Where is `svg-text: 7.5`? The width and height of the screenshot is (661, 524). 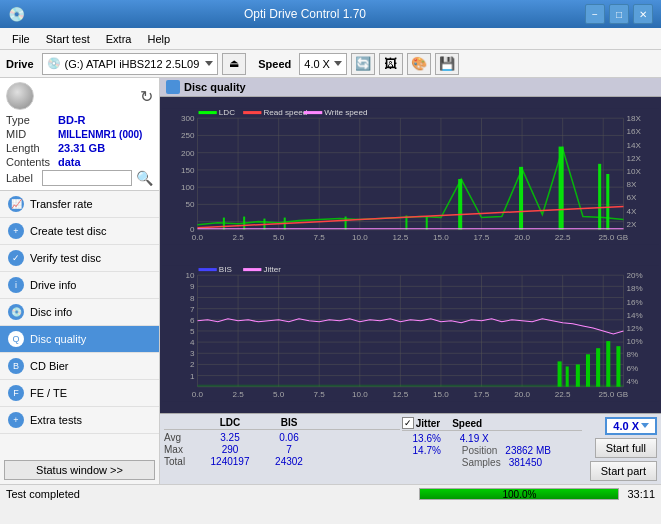 svg-text: 7.5 is located at coordinates (320, 394).